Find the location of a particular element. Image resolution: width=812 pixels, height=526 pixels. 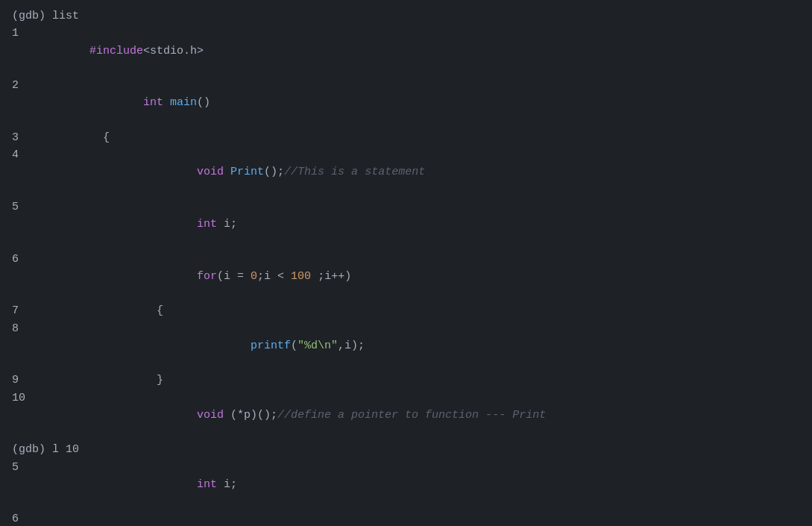

code-line-6: 6 for(i = 0;i < 100 ;i++) is located at coordinates (406, 277).